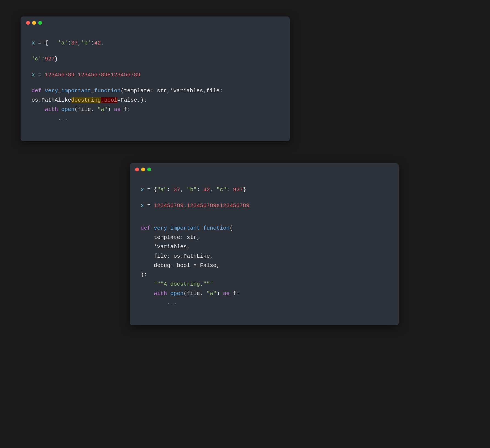  Describe the element at coordinates (264, 206) in the screenshot. I see `code-line: x = 123456789.123456789e123456789` at that location.